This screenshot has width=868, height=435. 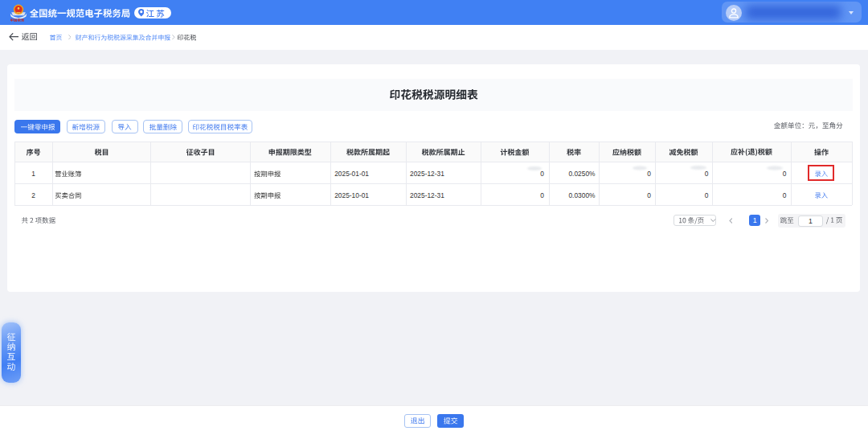 What do you see at coordinates (352, 195) in the screenshot?
I see `svg-text: 2025-10-01` at bounding box center [352, 195].